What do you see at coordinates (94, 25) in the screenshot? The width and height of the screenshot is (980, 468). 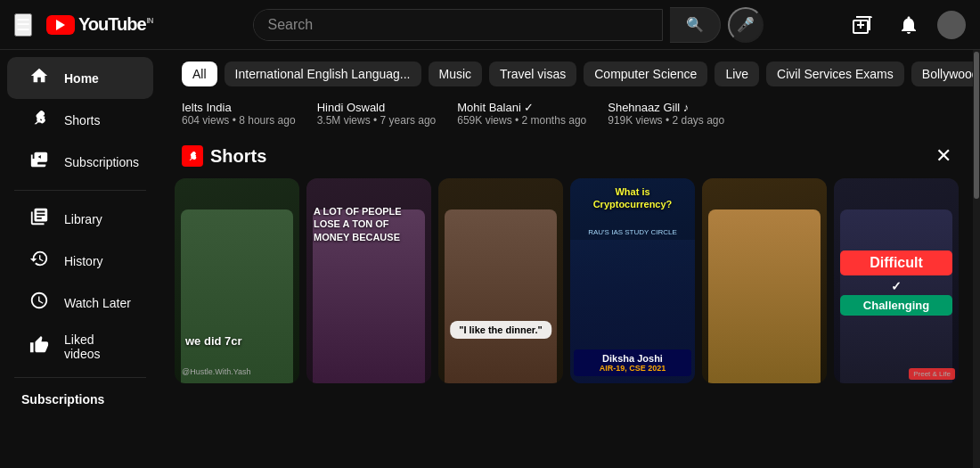 I see `header-left: ☰ YouTubeIN` at bounding box center [94, 25].